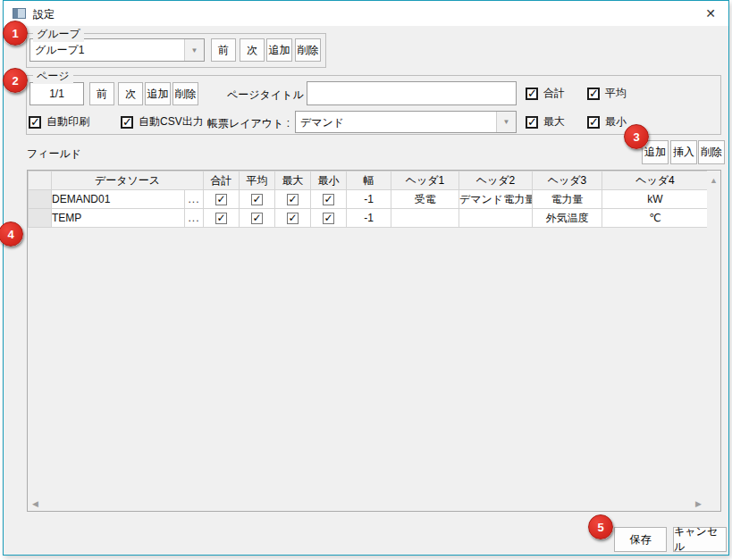  What do you see at coordinates (54, 77) in the screenshot?
I see `page-groupbox-label: ページ` at bounding box center [54, 77].